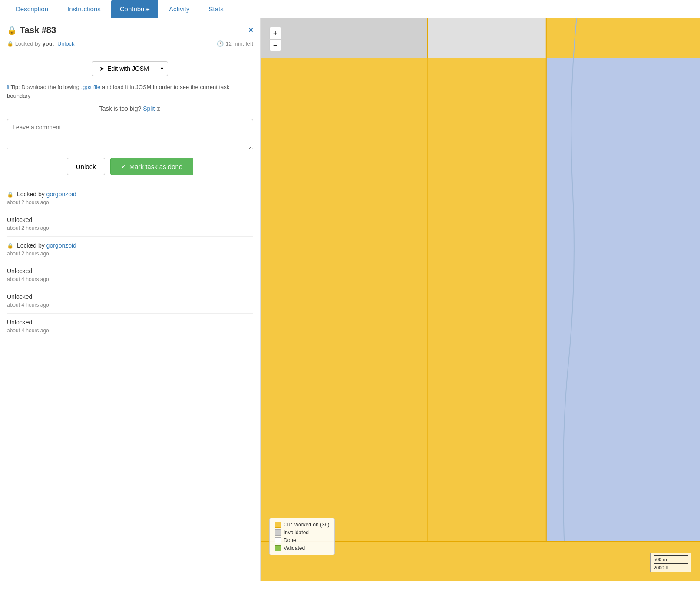  I want to click on legend-item-validated: Validated, so click(302, 548).